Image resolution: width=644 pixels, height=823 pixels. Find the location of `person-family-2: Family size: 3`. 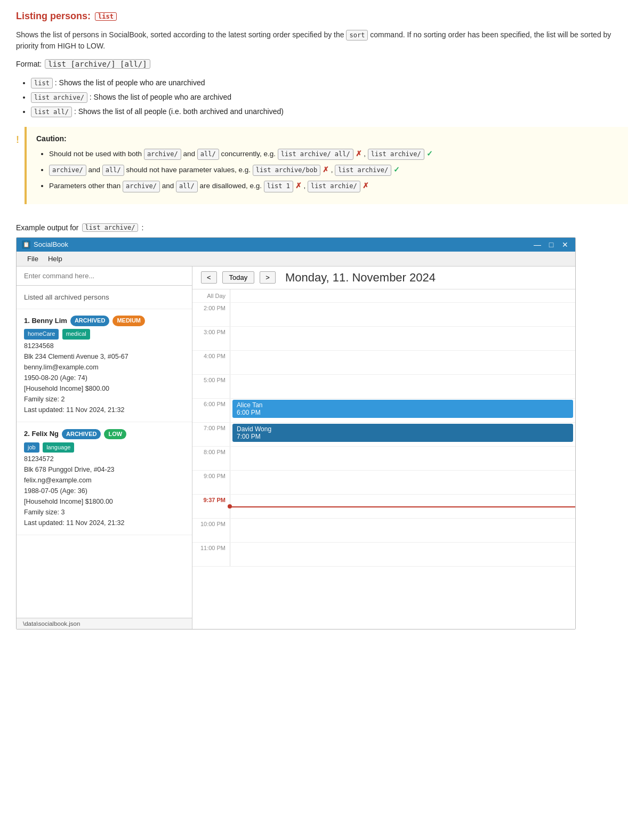

person-family-2: Family size: 3 is located at coordinates (104, 512).